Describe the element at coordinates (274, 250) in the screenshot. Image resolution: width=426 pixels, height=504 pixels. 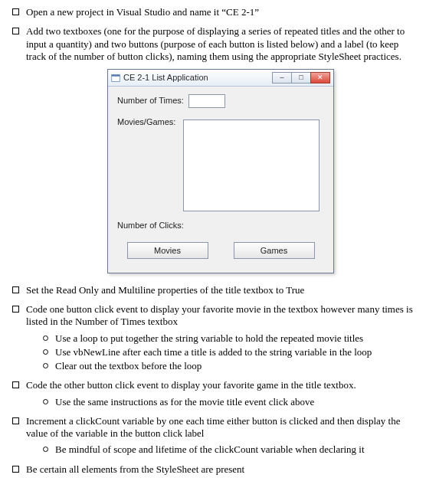
I see `games-button: Games` at that location.